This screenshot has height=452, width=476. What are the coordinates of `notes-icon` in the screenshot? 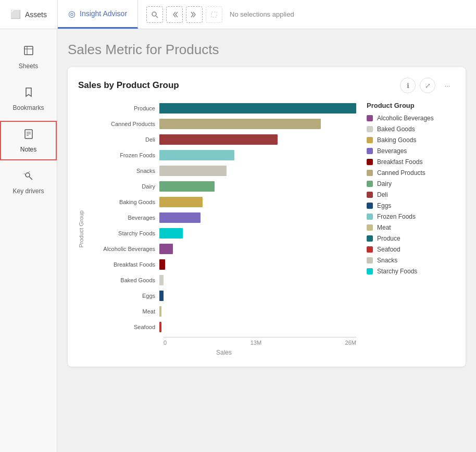 It's located at (29, 135).